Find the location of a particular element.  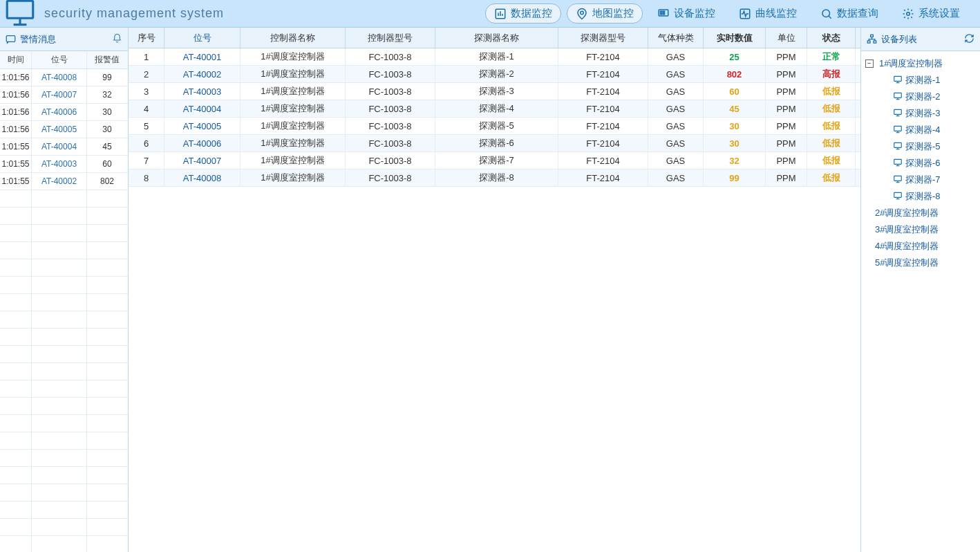

cell-value: 25 is located at coordinates (735, 57).